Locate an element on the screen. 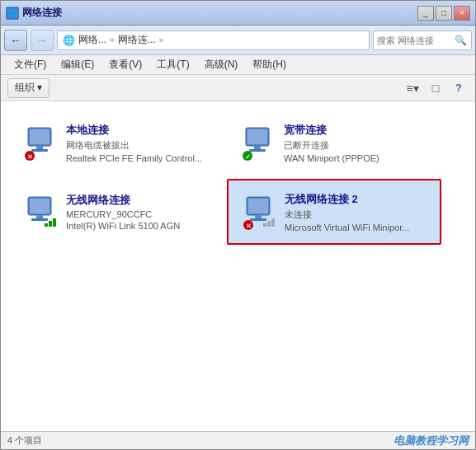 The height and width of the screenshot is (450, 476). wifi-icon is located at coordinates (40, 212).